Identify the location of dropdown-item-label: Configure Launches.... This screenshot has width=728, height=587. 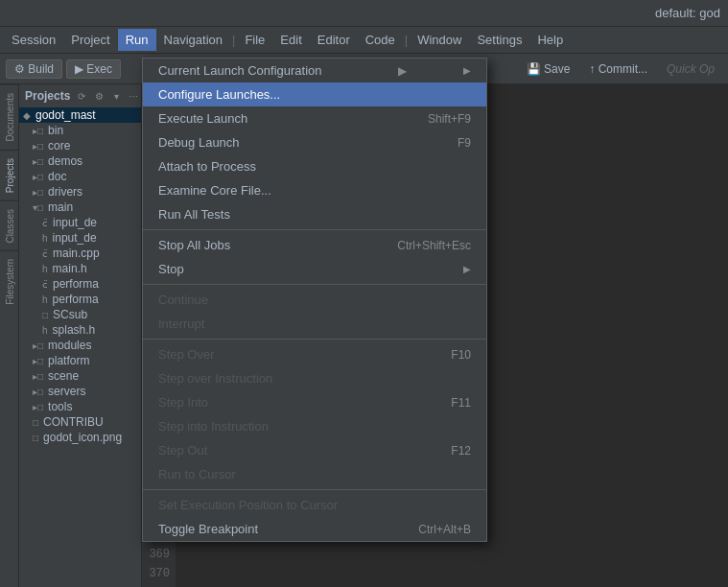
(219, 94).